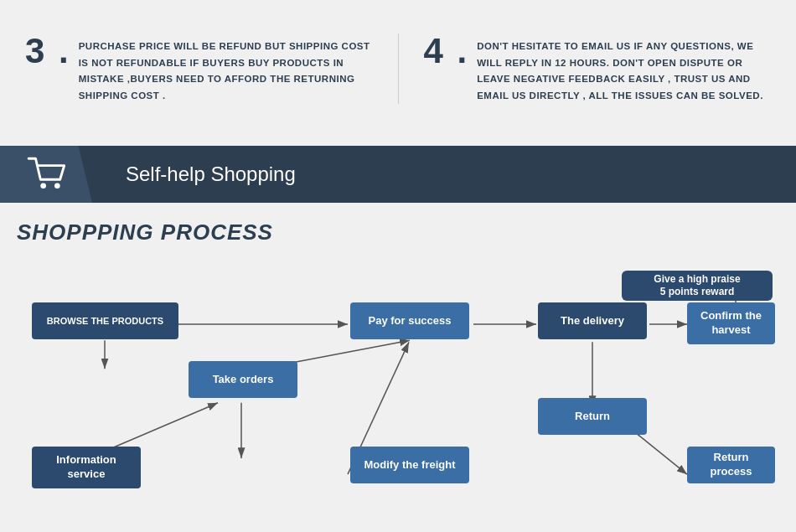 The image size is (796, 532). I want to click on step3-block: 3 . PURCHASE PRICE WILL BE REFUND BUT SH…, so click(199, 69).